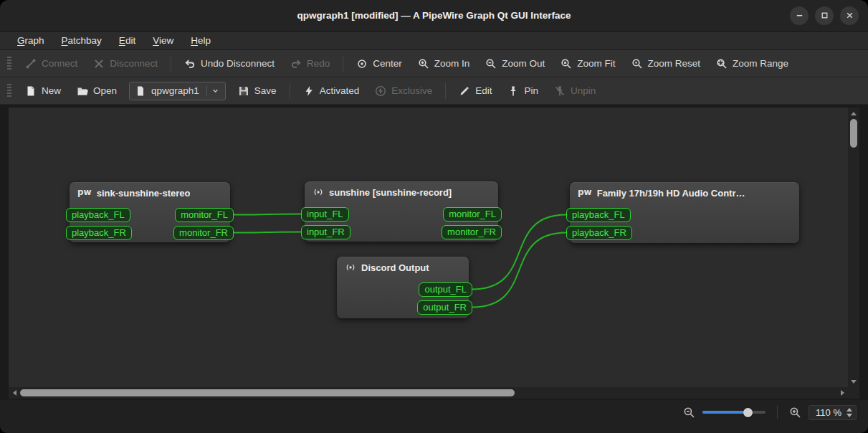 The height and width of the screenshot is (433, 868). I want to click on scroll-up-button, so click(854, 113).